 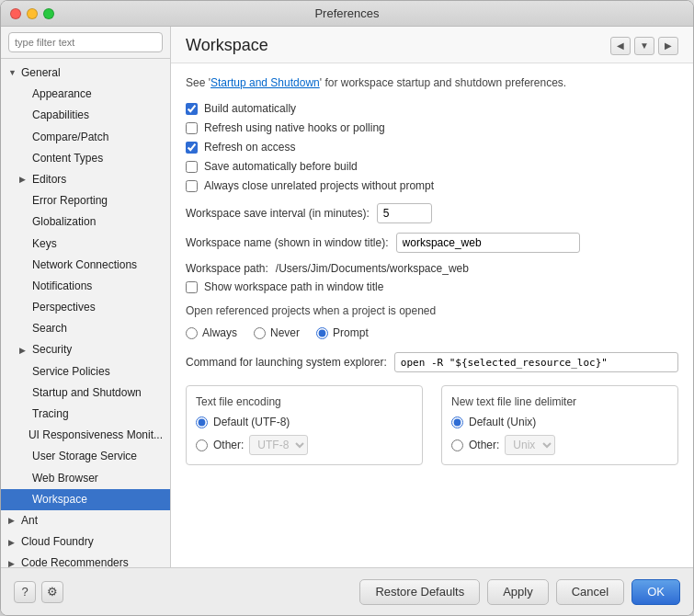 What do you see at coordinates (560, 425) in the screenshot?
I see `line-delimiter-box: New text file line delimiter Default (Un…` at bounding box center [560, 425].